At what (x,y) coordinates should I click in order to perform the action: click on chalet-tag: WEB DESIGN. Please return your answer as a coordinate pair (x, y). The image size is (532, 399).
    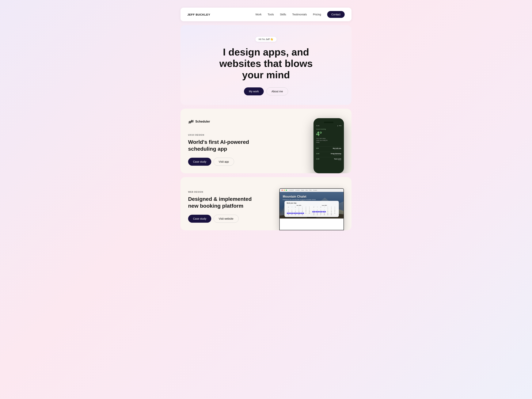
    Looking at the image, I should click on (234, 192).